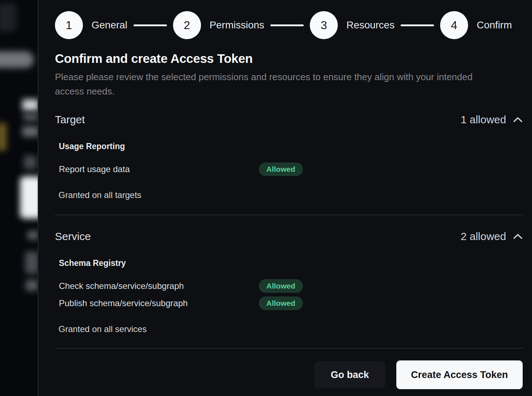  What do you see at coordinates (30, 162) in the screenshot?
I see `blurred-icon-box` at bounding box center [30, 162].